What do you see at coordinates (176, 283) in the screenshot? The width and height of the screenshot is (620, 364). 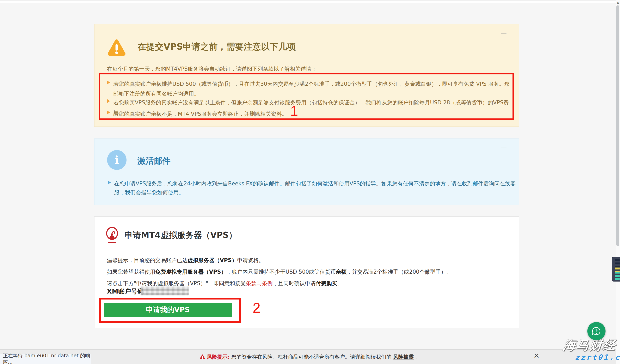 I see `text-segment: 请点击下方"申请我的虚拟服务器（VPS）"，即同意和接受` at bounding box center [176, 283].